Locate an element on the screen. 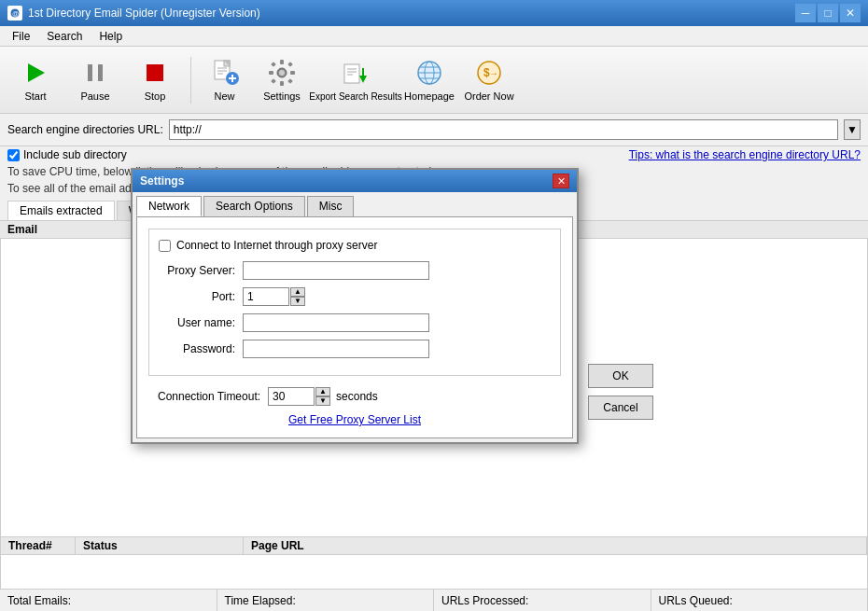 This screenshot has height=611, width=868. thread-col-status: Status is located at coordinates (160, 546).